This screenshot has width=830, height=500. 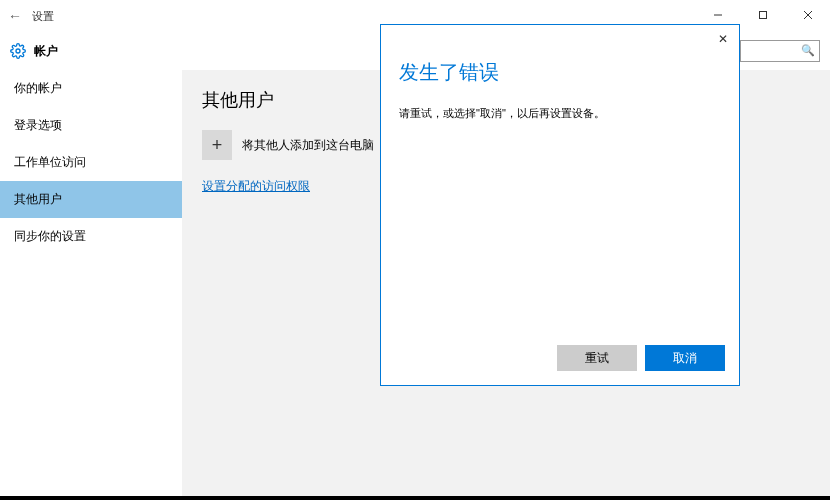 What do you see at coordinates (38, 88) in the screenshot?
I see `sidebar-item-label: 你的帐户` at bounding box center [38, 88].